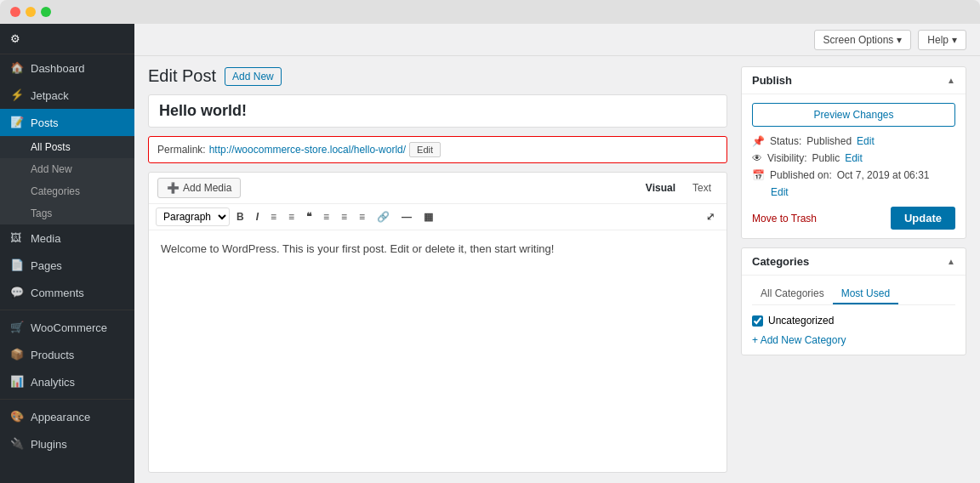 This screenshot has height=483, width=980. I want to click on editor-formatting-toolbar: Paragraph B I ≡ ≡ ❝ ≡ ≡ ≡ 🔗 — ▦ ⤢, so click(437, 218).